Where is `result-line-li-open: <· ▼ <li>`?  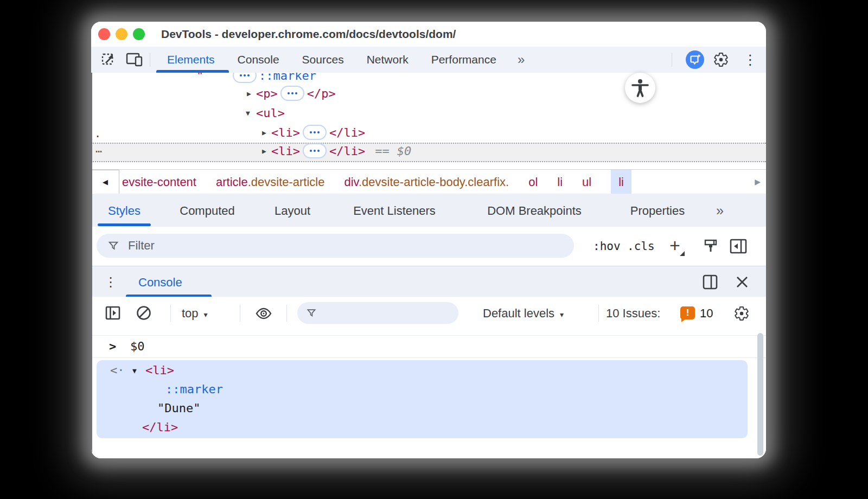
result-line-li-open: <· ▼ <li> is located at coordinates (422, 370).